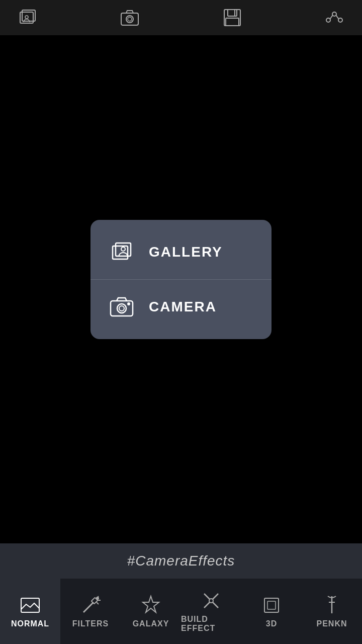  What do you see at coordinates (30, 624) in the screenshot?
I see `tab-normal-label: NORMAL` at bounding box center [30, 624].